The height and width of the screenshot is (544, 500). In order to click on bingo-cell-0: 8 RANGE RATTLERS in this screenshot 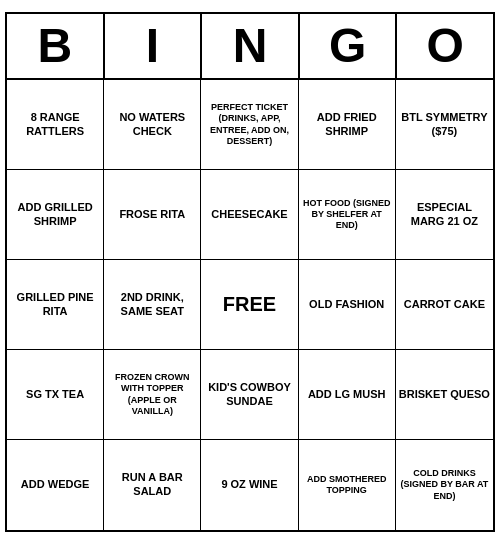, I will do `click(56, 125)`.